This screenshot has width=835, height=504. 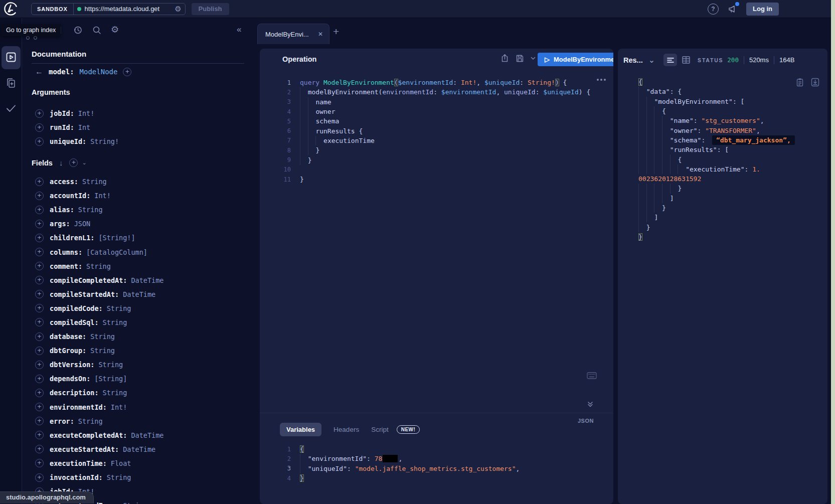 I want to click on code-line: 4}, so click(x=436, y=478).